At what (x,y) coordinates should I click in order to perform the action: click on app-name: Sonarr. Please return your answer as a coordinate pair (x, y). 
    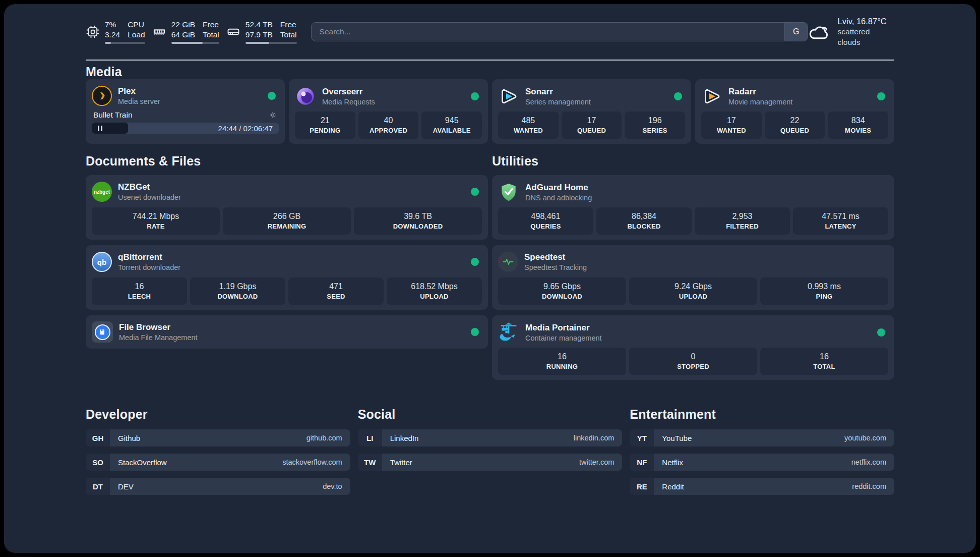
    Looking at the image, I should click on (558, 92).